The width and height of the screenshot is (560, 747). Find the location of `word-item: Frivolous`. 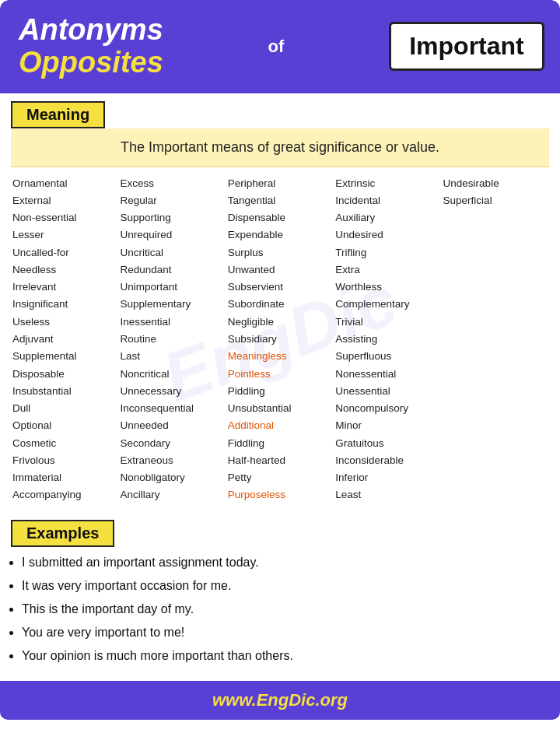

word-item: Frivolous is located at coordinates (65, 461).